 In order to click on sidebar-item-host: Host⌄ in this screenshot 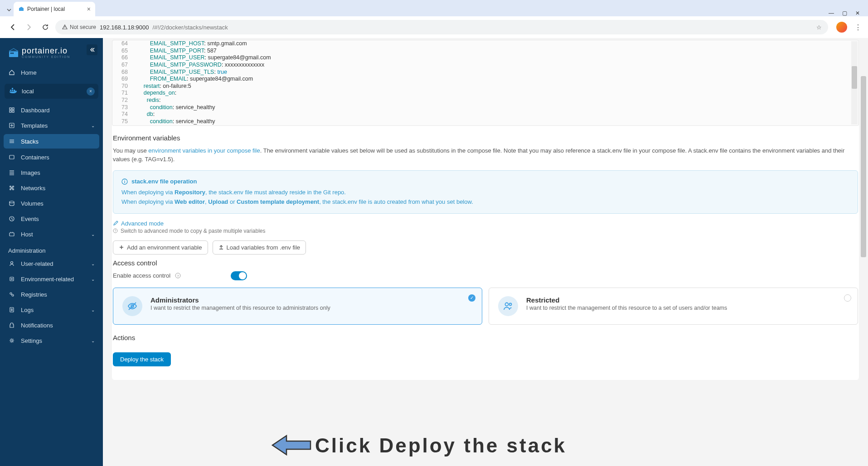, I will do `click(52, 234)`.